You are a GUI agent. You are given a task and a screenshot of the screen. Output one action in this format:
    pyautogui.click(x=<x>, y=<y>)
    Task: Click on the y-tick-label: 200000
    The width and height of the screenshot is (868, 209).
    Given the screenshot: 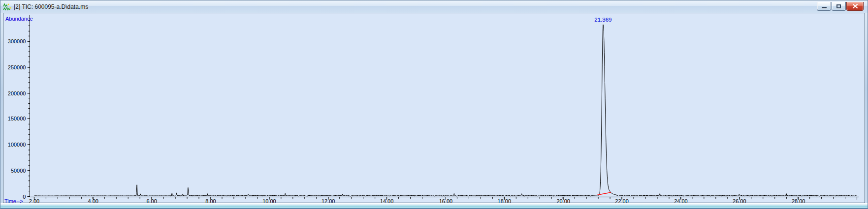 What is the action you would take?
    pyautogui.click(x=17, y=93)
    